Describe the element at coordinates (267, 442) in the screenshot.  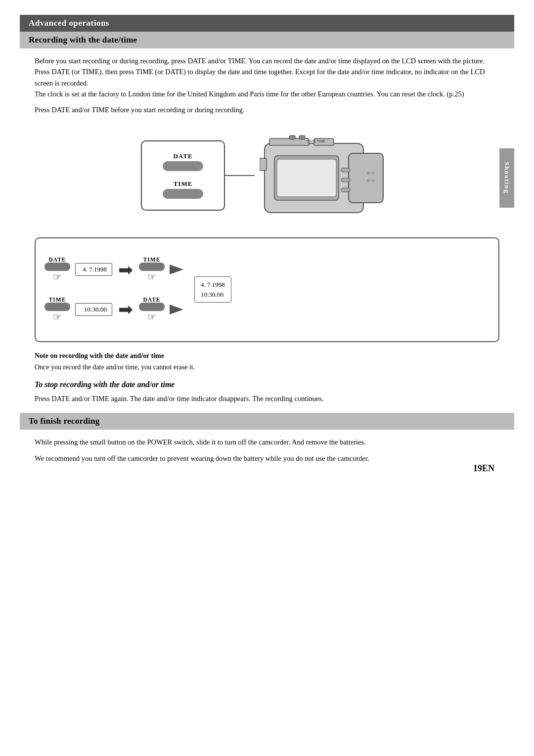
I see `section2-body1: While pressing the small button on the P…` at that location.